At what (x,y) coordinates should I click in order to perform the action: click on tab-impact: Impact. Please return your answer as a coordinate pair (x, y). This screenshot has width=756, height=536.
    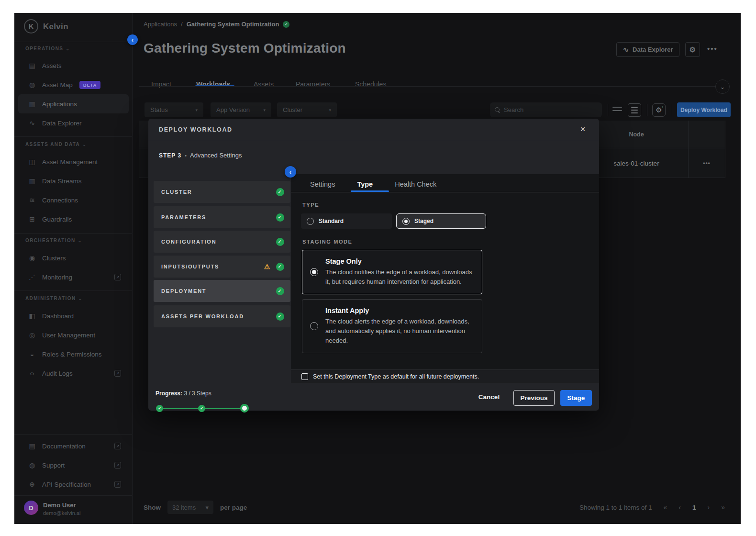
    Looking at the image, I should click on (161, 84).